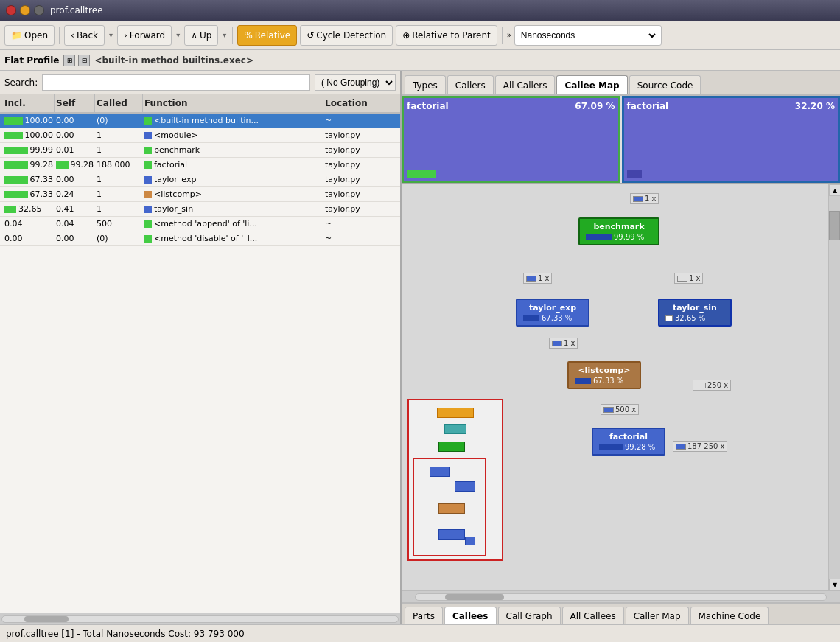  I want to click on bottom-tab-parts: Parts, so click(424, 615).